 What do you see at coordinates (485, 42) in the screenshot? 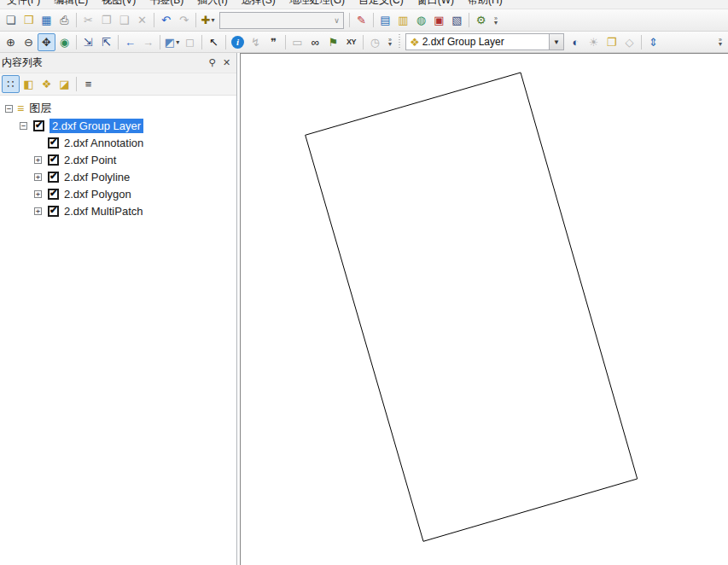
I see `effects-layer-combo: ❖ 2.dxf Group Layer ▼` at bounding box center [485, 42].